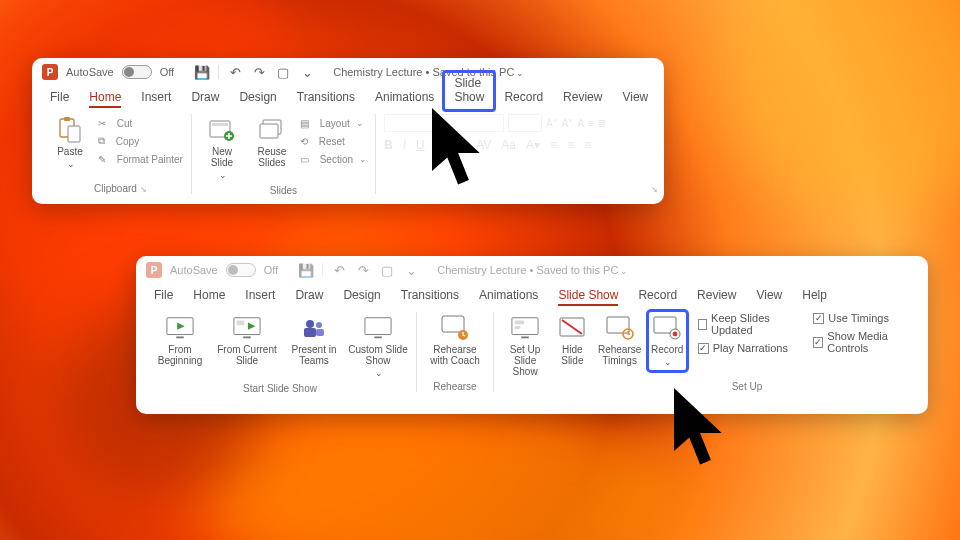 The width and height of the screenshot is (960, 540). I want to click on italic-button: I, so click(404, 145).